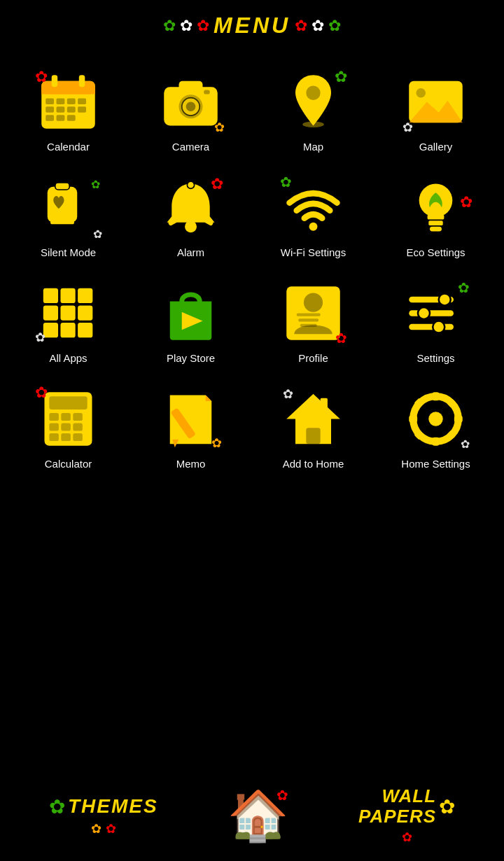  I want to click on home-settings-icon, so click(435, 419).